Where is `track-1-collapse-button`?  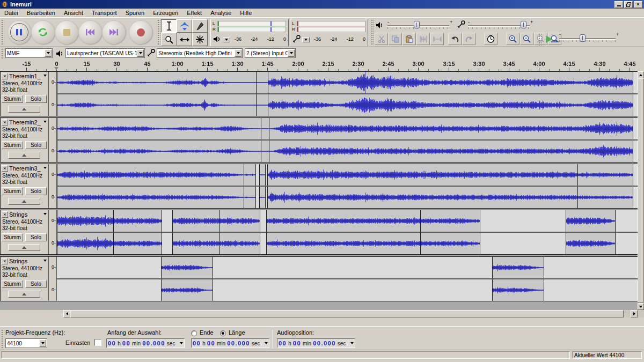
track-1-collapse-button is located at coordinates (24, 109).